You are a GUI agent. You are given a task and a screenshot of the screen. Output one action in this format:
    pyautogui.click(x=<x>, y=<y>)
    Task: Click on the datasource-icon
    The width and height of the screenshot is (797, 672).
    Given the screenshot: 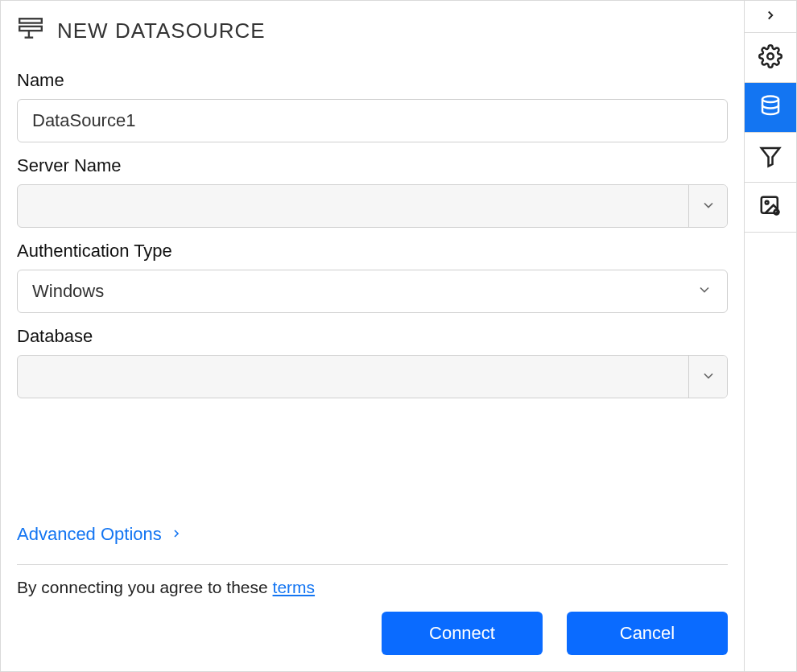 What is the action you would take?
    pyautogui.click(x=31, y=31)
    